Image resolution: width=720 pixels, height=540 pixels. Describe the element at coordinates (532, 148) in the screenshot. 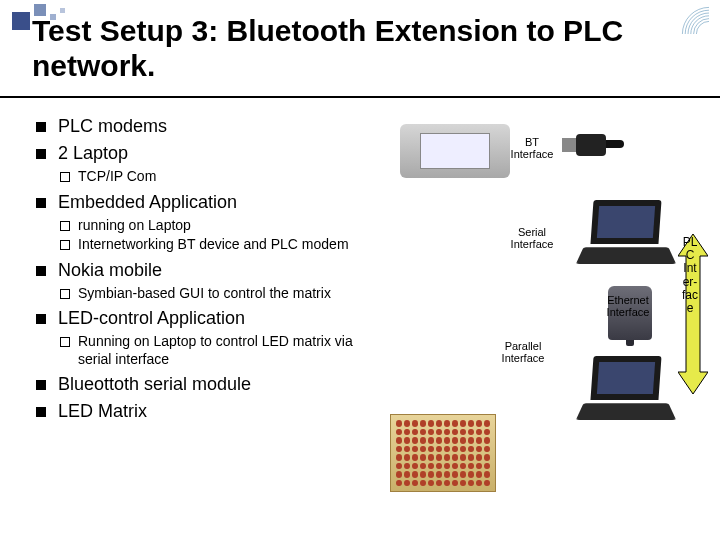

I see `bt-interface-label: BT Interface` at that location.